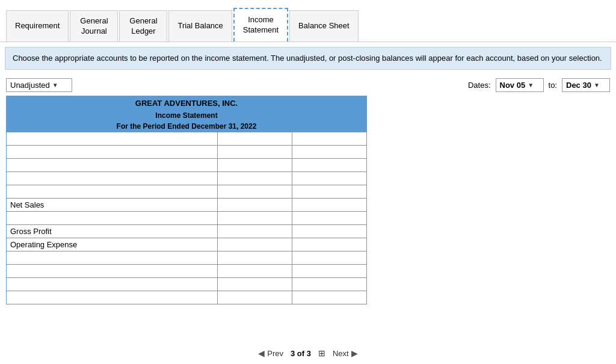 The image size is (616, 364). I want to click on operating-expense-val, so click(255, 244).